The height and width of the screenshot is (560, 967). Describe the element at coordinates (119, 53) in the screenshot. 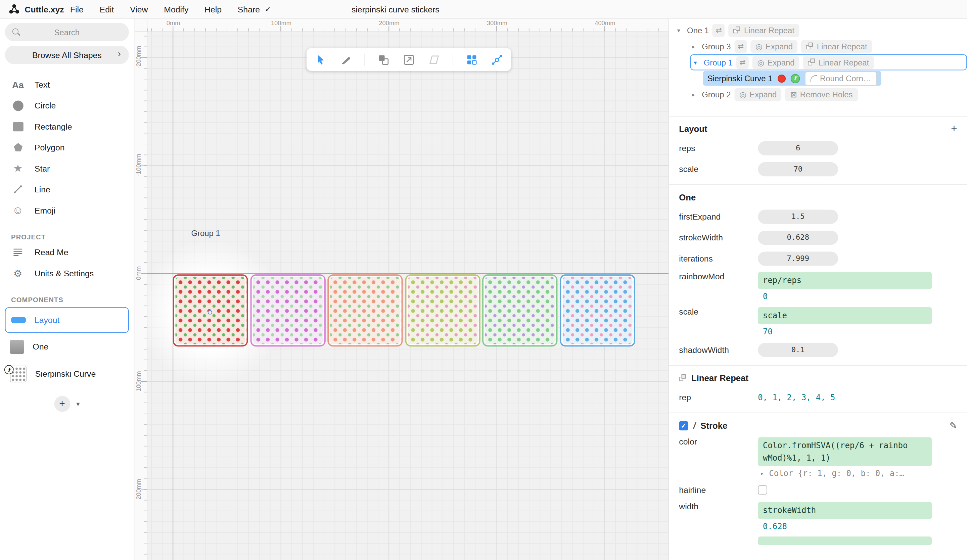

I see `chevron-right-icon: ›` at that location.